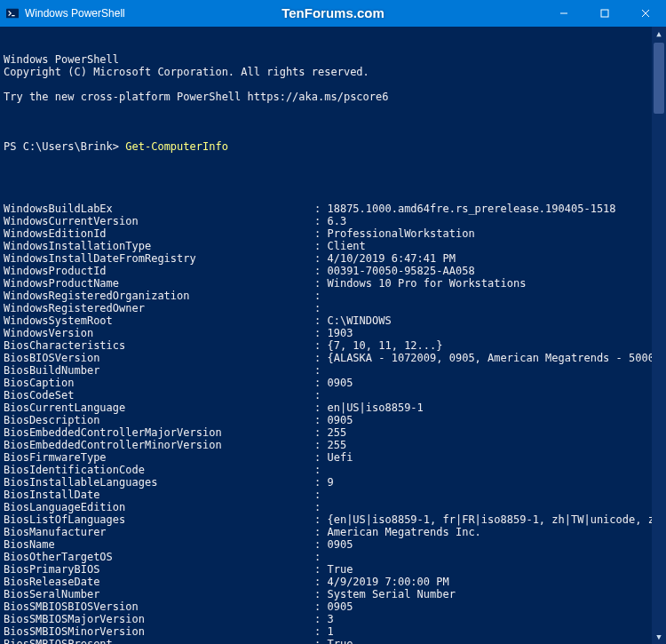  Describe the element at coordinates (159, 346) in the screenshot. I see `property-key: BiosCharacteristics` at that location.